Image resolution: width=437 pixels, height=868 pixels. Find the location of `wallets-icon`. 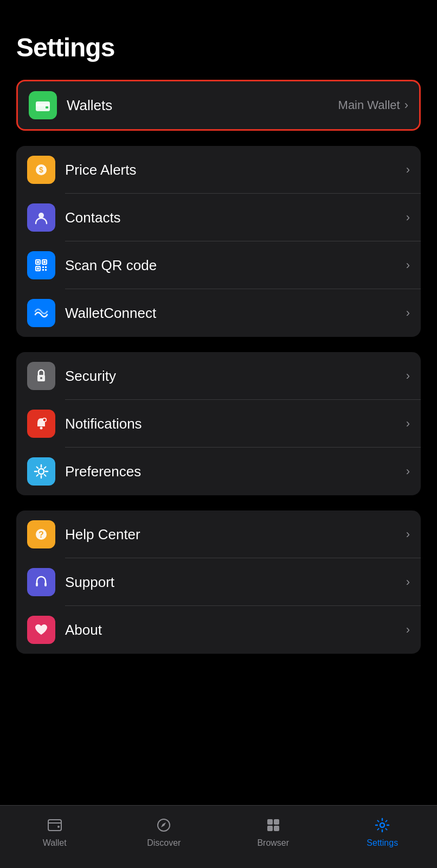

wallets-icon is located at coordinates (43, 105).